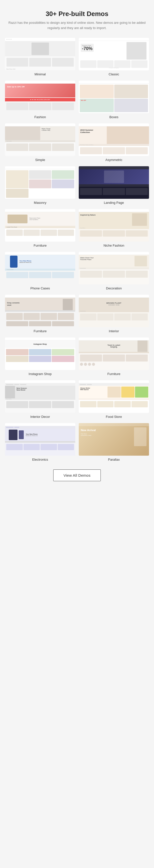 This screenshot has height=868, width=154. Describe the element at coordinates (40, 460) in the screenshot. I see `demo-label-electronics: Electronics` at that location.